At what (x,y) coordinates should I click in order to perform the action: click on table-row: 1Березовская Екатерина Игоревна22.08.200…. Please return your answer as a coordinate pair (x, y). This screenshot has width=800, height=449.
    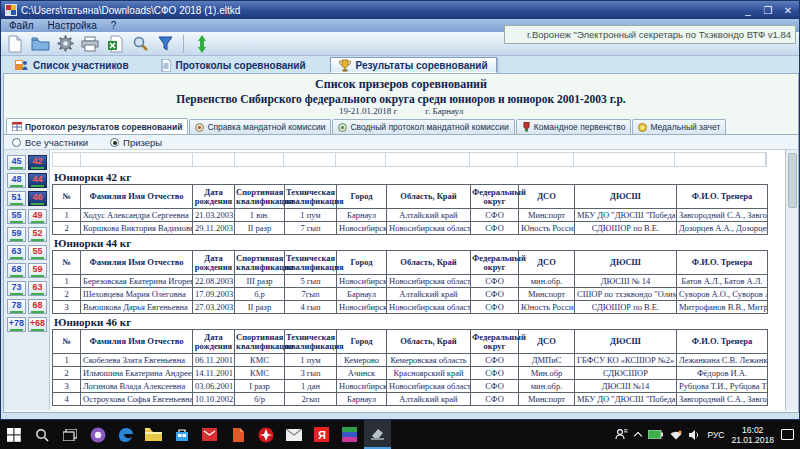
    Looking at the image, I should click on (410, 282).